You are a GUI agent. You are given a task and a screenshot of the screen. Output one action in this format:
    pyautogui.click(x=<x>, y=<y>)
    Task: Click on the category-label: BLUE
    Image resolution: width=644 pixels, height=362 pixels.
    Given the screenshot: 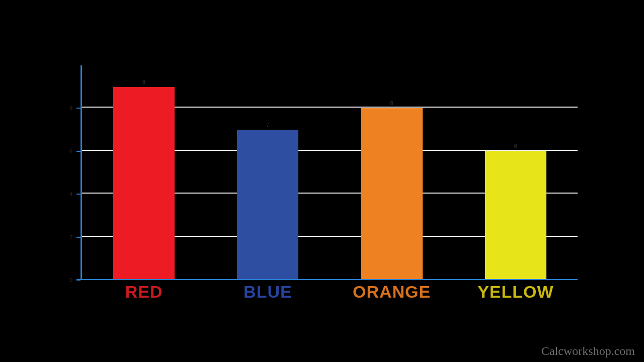 What is the action you would take?
    pyautogui.click(x=268, y=292)
    